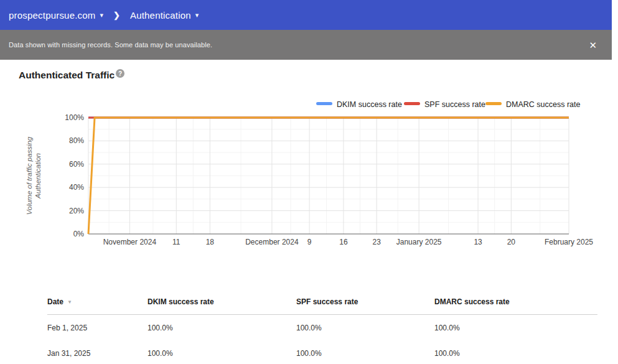 This screenshot has height=364, width=618. Describe the element at coordinates (516, 303) in the screenshot. I see `column-header-dmarc: DMARC success rate` at that location.